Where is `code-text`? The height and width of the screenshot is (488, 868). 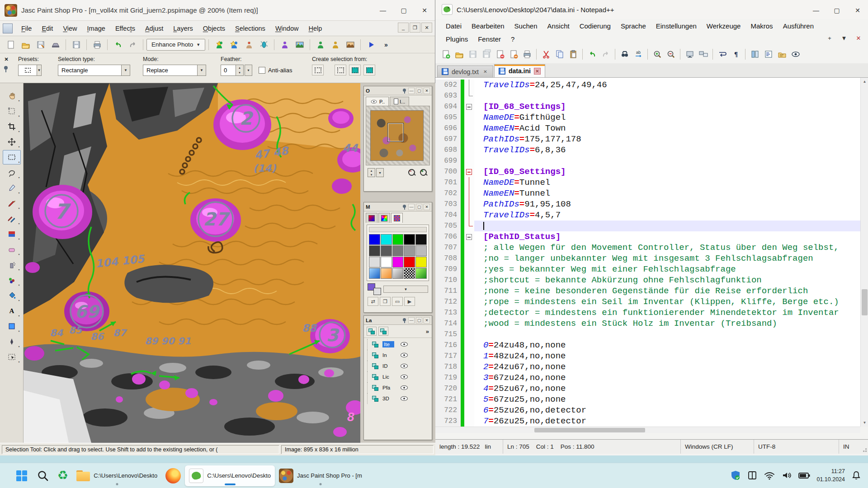 code-text is located at coordinates (667, 334).